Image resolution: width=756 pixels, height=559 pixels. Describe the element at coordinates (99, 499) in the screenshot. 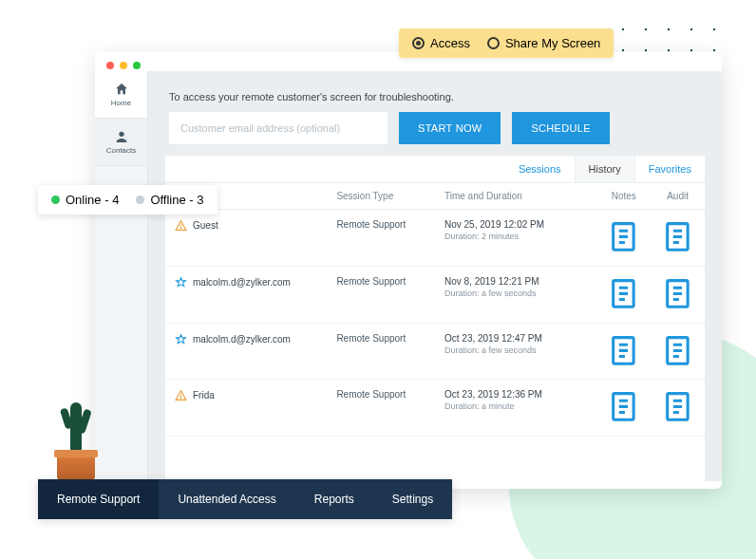

I see `nav-remote-support: Remote Support` at that location.